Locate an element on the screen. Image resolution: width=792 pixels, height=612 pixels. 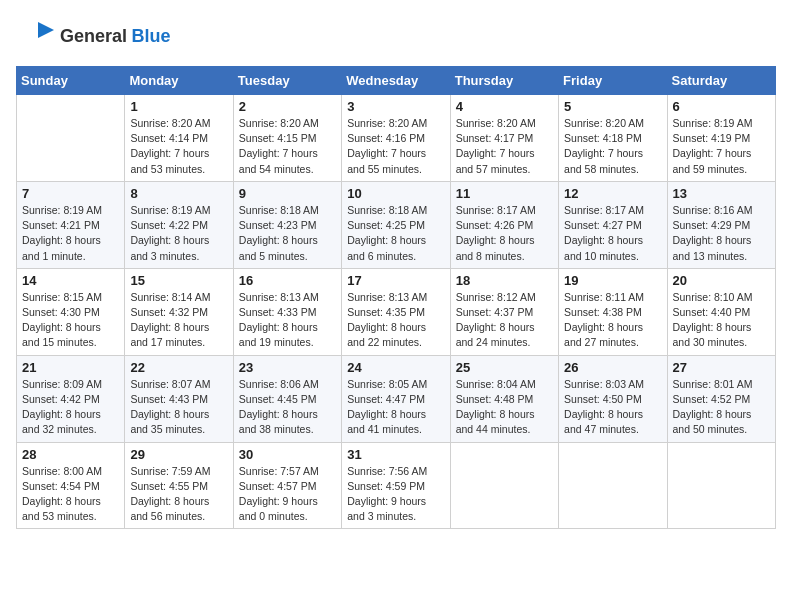
calendar-cell: 19Sunrise: 8:11 AM Sunset: 4:38 PM Dayli… is located at coordinates (613, 312).